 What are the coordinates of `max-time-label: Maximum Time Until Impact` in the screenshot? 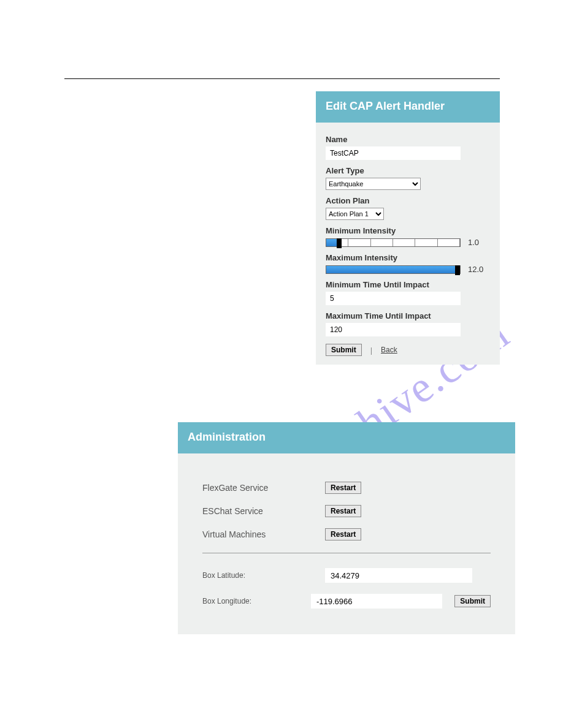 It's located at (408, 316).